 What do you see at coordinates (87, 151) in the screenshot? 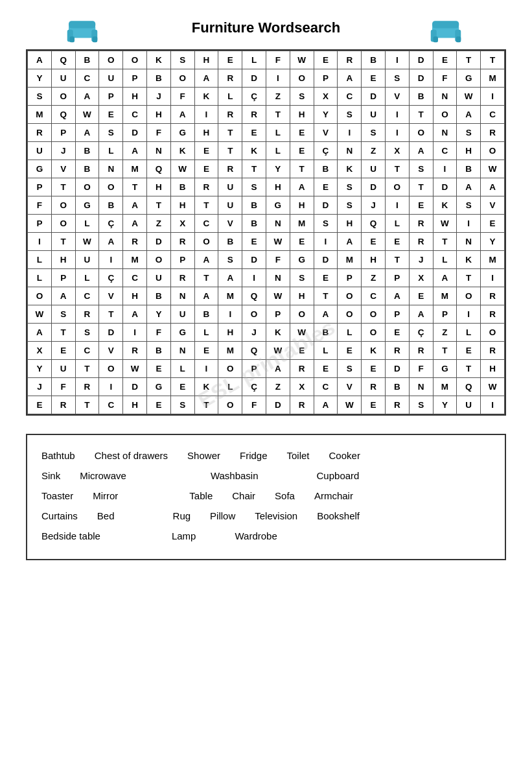
I see `grid-cell-5-2: B` at bounding box center [87, 151].